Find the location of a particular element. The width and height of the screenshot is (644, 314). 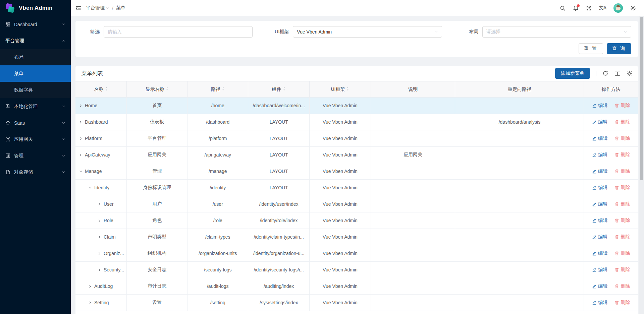

table-row: Setting 设置 /setting /sys/settings/index … is located at coordinates (357, 303).